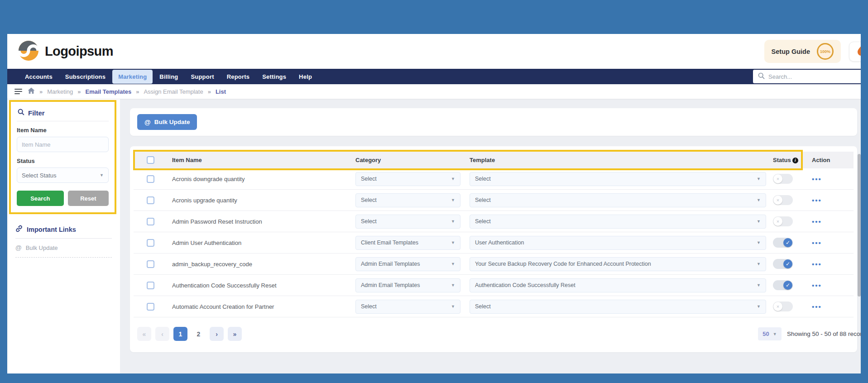 This screenshot has width=868, height=383. I want to click on page-size-value: 50, so click(766, 334).